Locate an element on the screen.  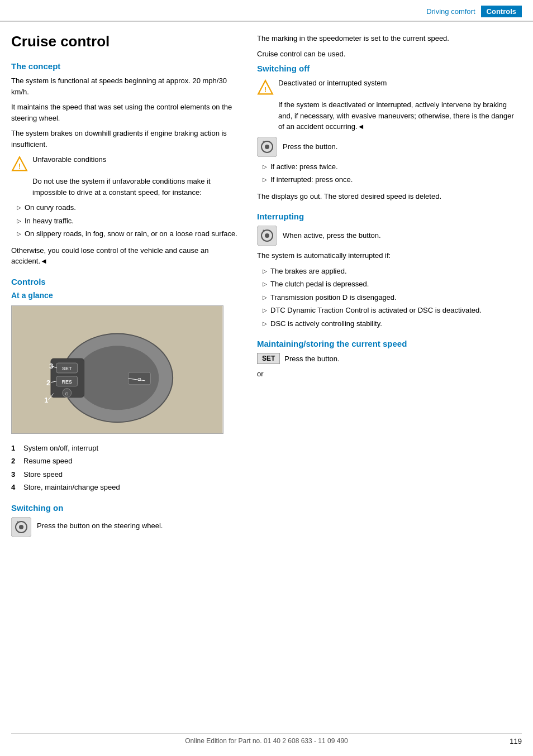
item-number-4: 4 is located at coordinates (15, 487).